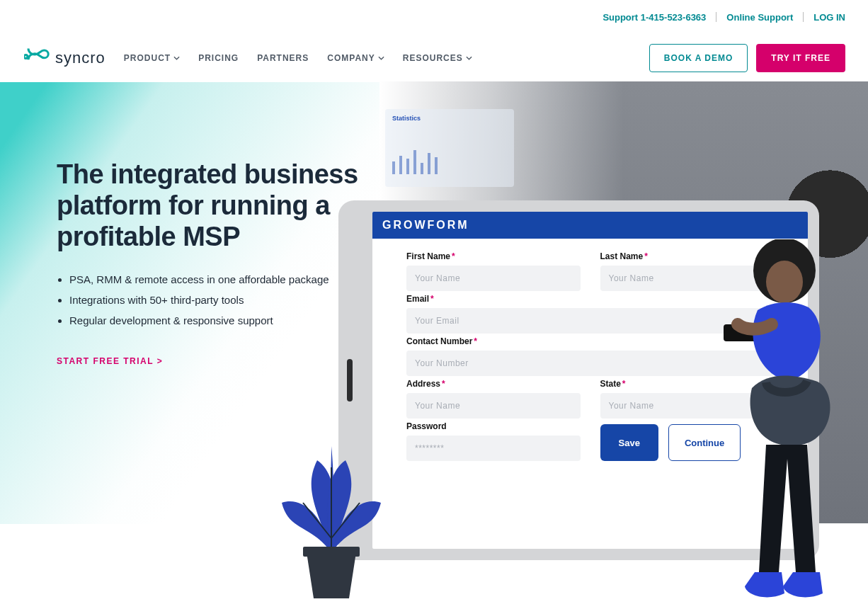 The width and height of the screenshot is (868, 609). I want to click on online-support-link: Online Support, so click(760, 17).